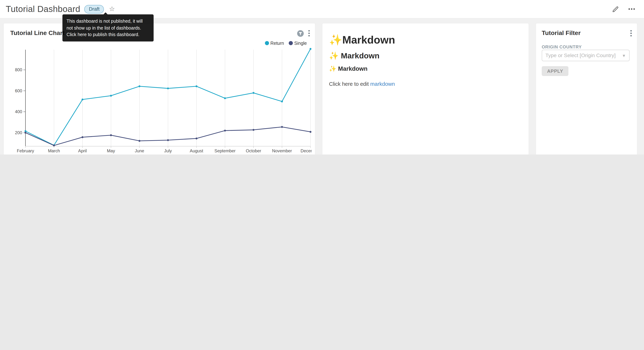  Describe the element at coordinates (43, 9) in the screenshot. I see `page-title: Tutorial Dashboard` at that location.